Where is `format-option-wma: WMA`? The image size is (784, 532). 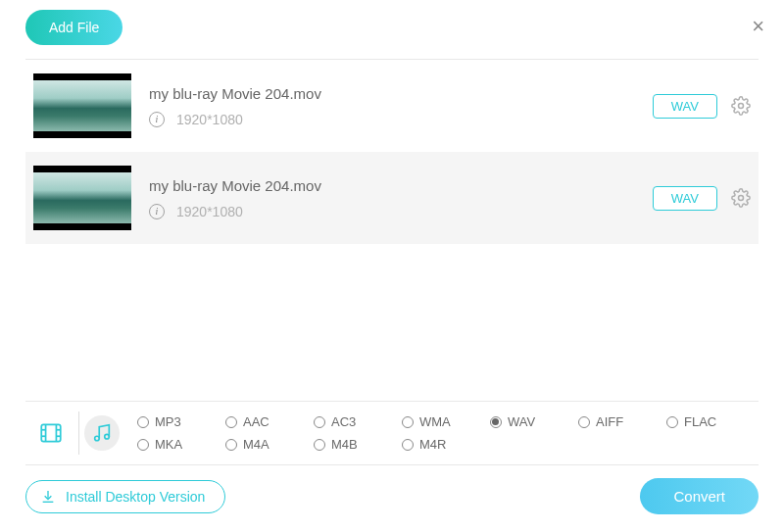
format-option-wma: WMA is located at coordinates (446, 421).